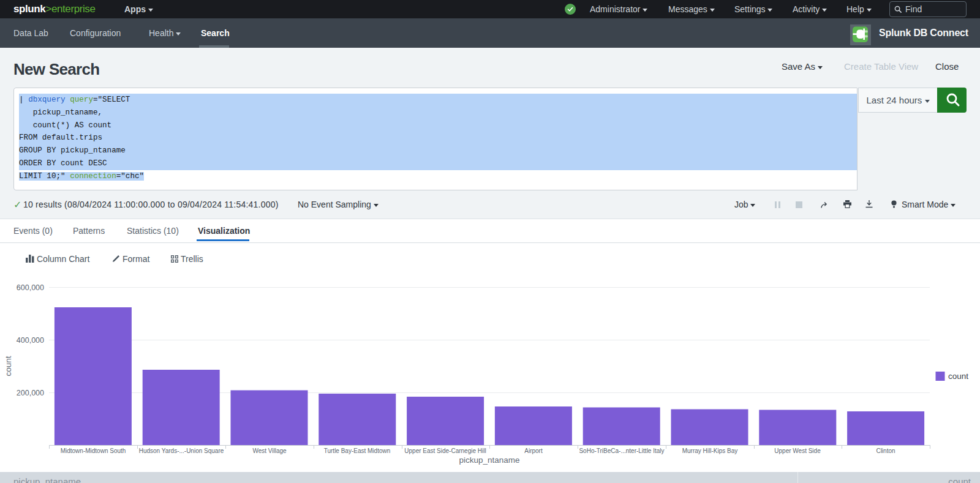  Describe the element at coordinates (886, 451) in the screenshot. I see `svg-text: Clinton` at that location.